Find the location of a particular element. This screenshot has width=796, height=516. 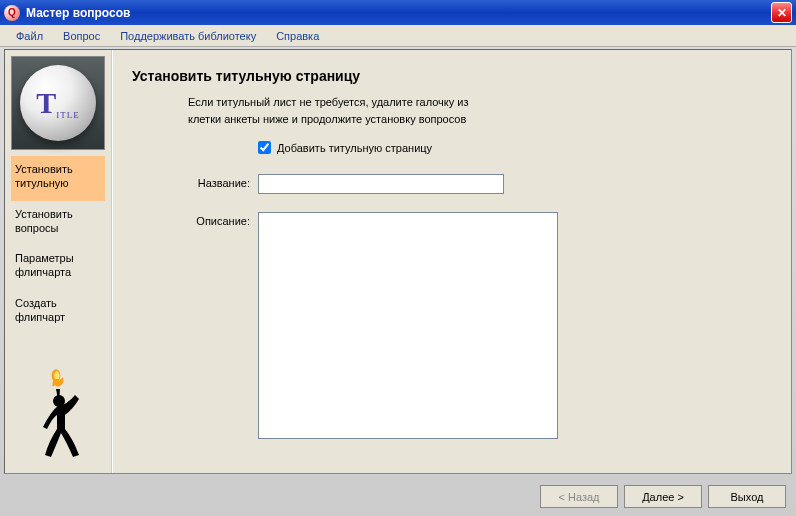

add-title-checkbox is located at coordinates (264, 148).